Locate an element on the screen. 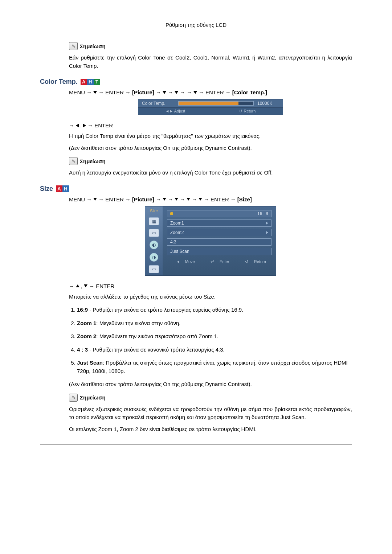 The width and height of the screenshot is (392, 554). osd-colortemp: Color Temp. 10000K ◄► Adjust ↺ Return is located at coordinates (211, 107).